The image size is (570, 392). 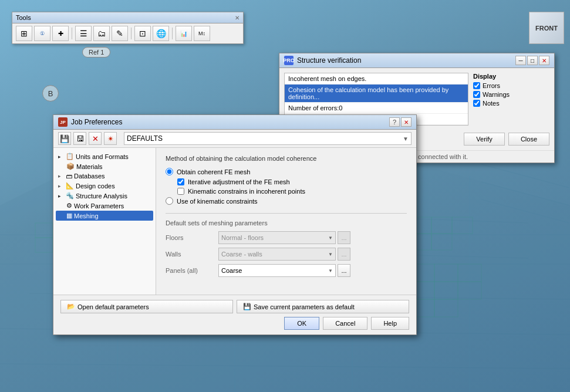 What do you see at coordinates (96, 52) in the screenshot?
I see `ref-label-text: Ref 1` at bounding box center [96, 52].